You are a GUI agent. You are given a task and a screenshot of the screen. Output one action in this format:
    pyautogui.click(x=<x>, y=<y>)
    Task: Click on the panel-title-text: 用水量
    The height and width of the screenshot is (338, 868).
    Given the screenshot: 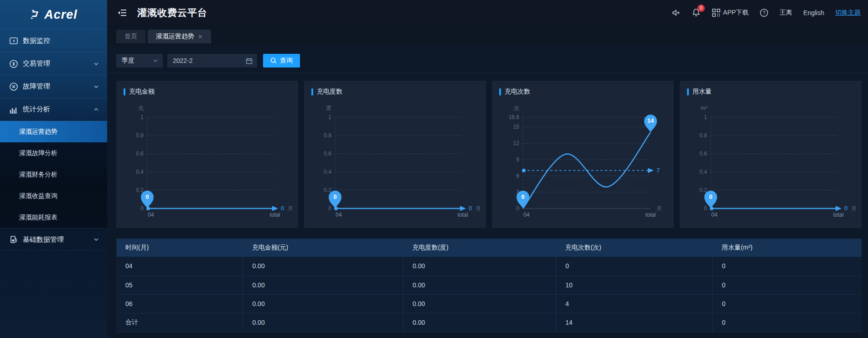 What is the action you would take?
    pyautogui.click(x=702, y=92)
    